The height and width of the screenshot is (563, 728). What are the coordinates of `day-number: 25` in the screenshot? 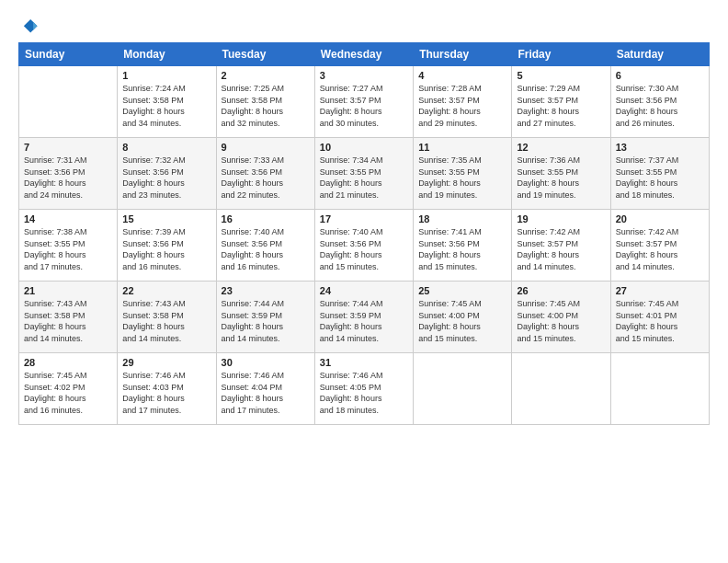 It's located at (462, 291).